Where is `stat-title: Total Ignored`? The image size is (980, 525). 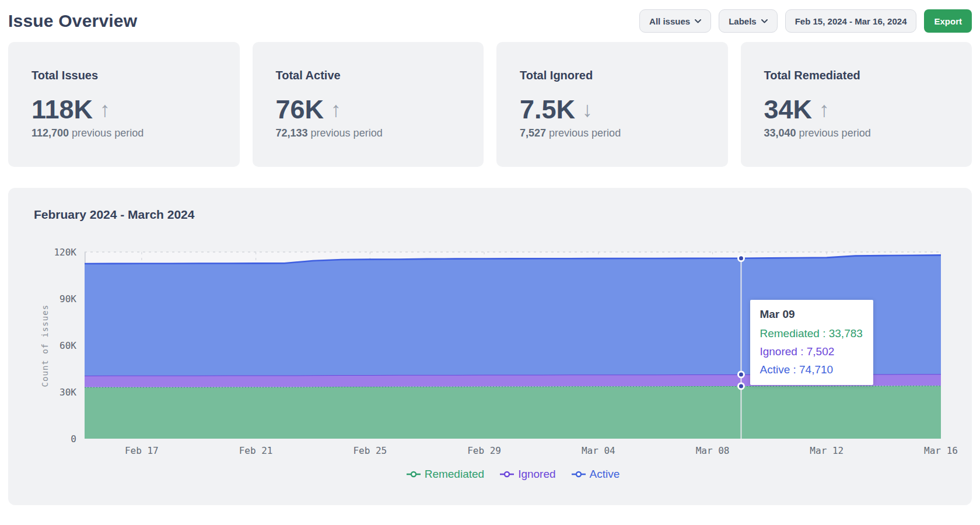
stat-title: Total Ignored is located at coordinates (618, 76).